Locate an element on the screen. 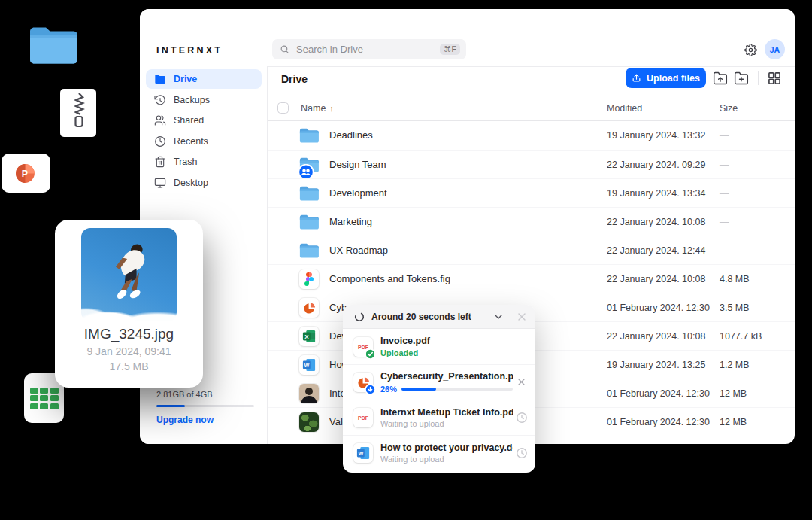 This screenshot has height=520, width=812. file-name: Components and Tokens.fig is located at coordinates (389, 278).